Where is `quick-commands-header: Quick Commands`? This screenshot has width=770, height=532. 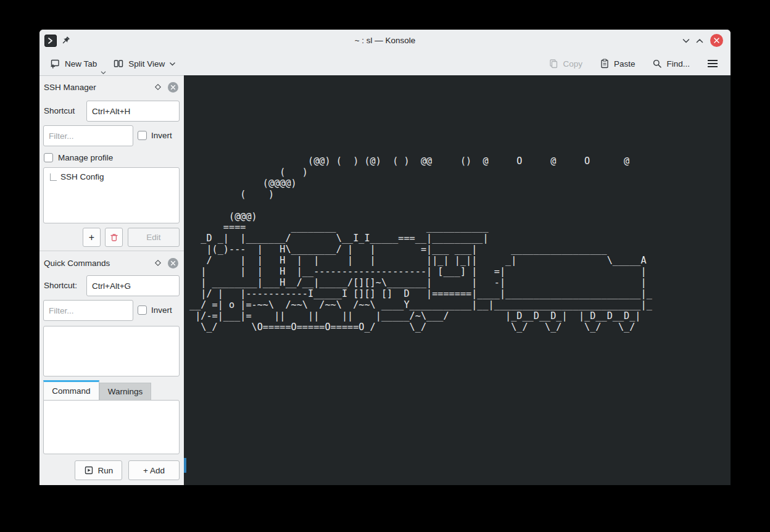
quick-commands-header: Quick Commands is located at coordinates (112, 263).